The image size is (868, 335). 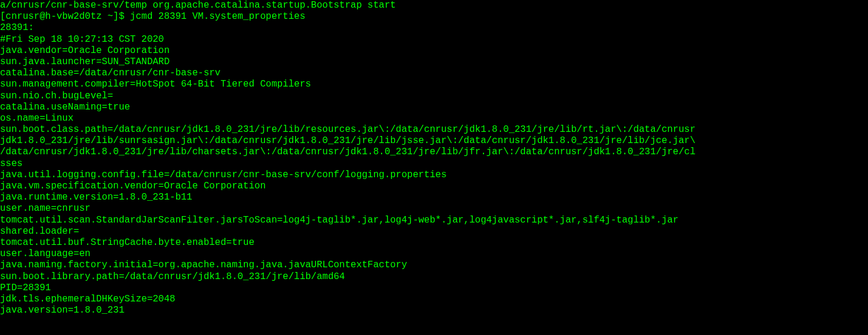 I want to click on terminal-line: a/cnrusr/cnr-base-srv/temp org.apache.ca…, so click(x=434, y=6).